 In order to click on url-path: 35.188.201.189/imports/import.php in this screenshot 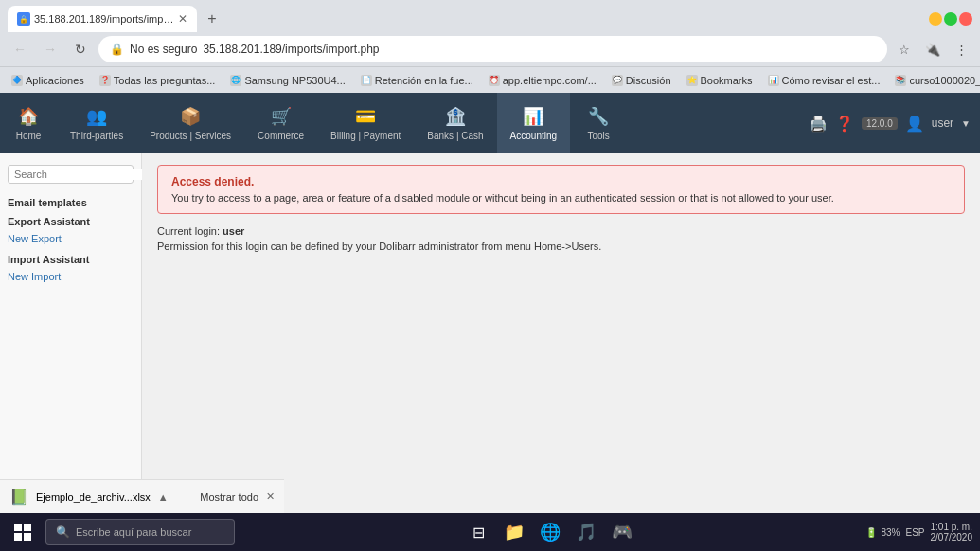, I will do `click(291, 49)`.